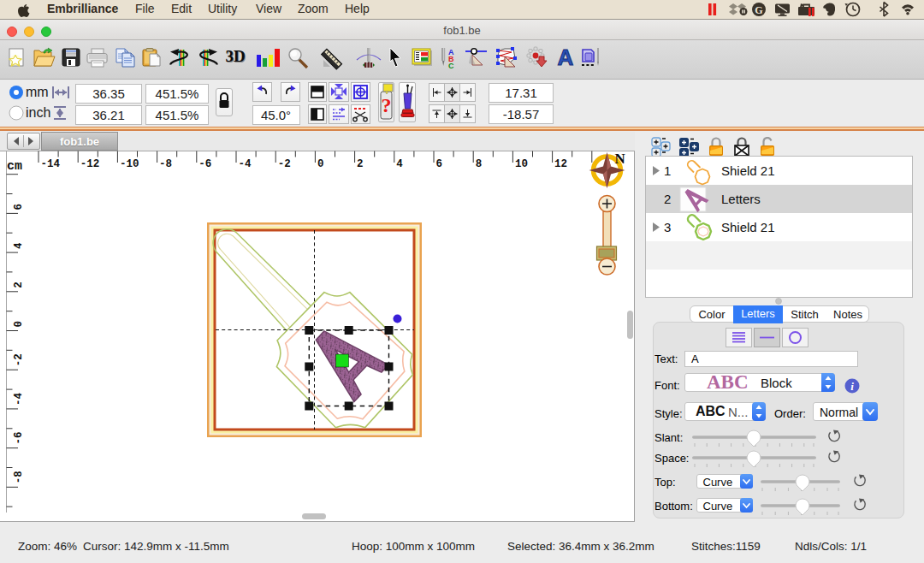  Describe the element at coordinates (234, 56) in the screenshot. I see `svg-text: 3D` at that location.